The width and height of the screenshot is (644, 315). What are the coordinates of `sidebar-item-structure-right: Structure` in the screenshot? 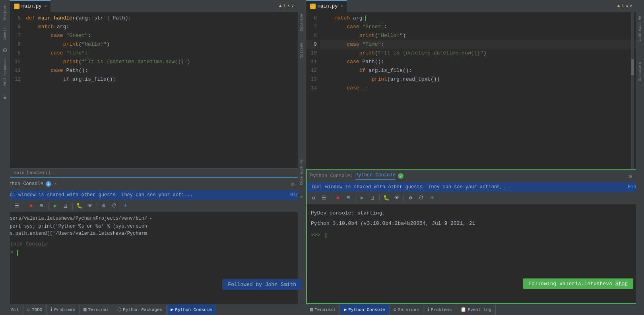 It's located at (640, 72).